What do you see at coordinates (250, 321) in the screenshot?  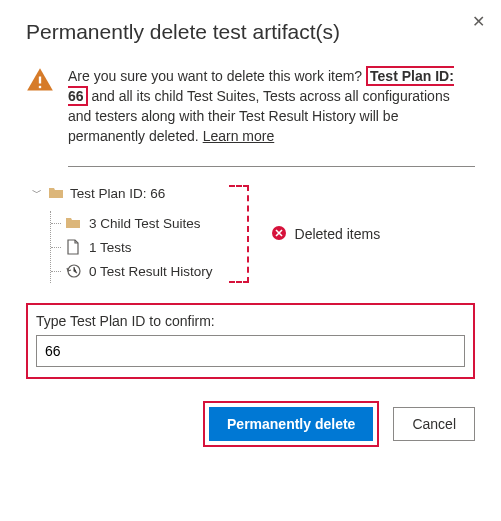 I see `confirm-label: Type Test Plan ID to confirm:` at bounding box center [250, 321].